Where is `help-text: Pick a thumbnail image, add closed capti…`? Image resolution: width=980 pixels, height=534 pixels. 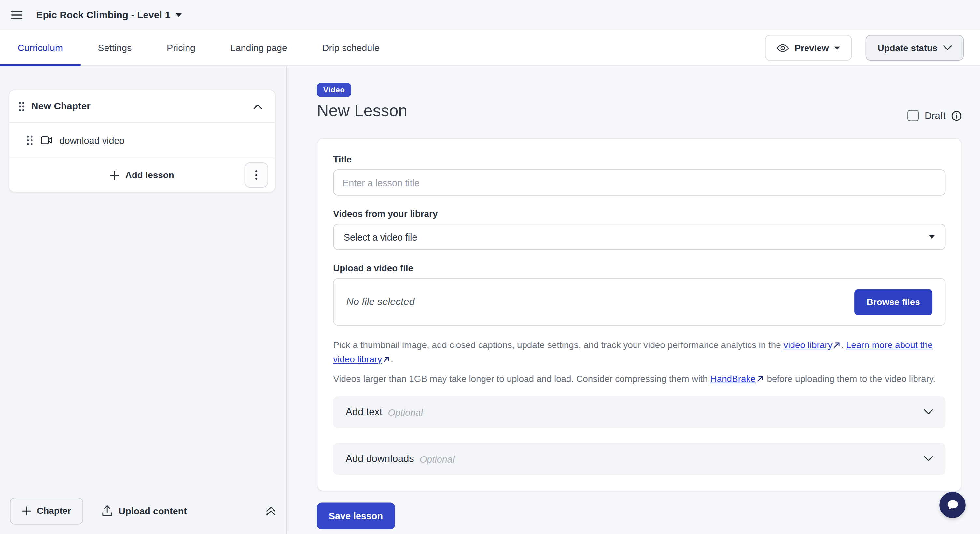
help-text: Pick a thumbnail image, add closed capti… is located at coordinates (558, 345).